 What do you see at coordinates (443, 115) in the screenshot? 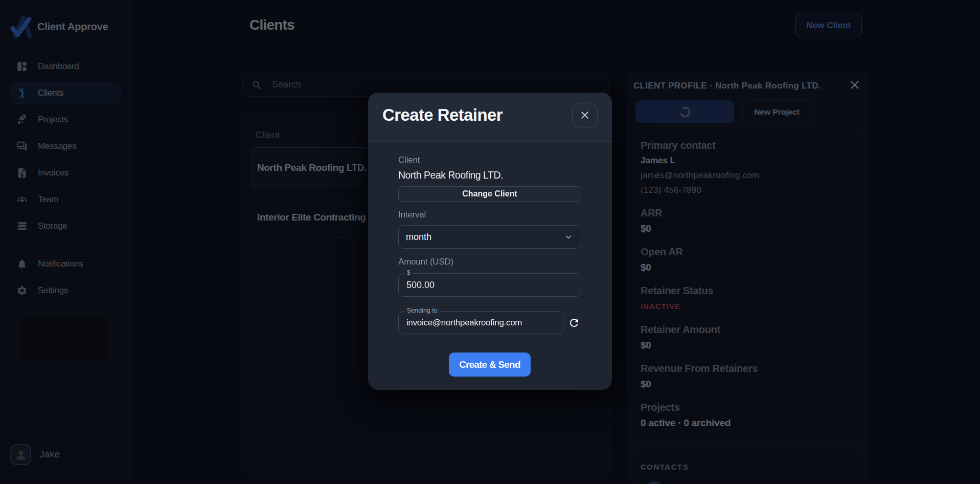
I see `modal-title: Create Retainer` at bounding box center [443, 115].